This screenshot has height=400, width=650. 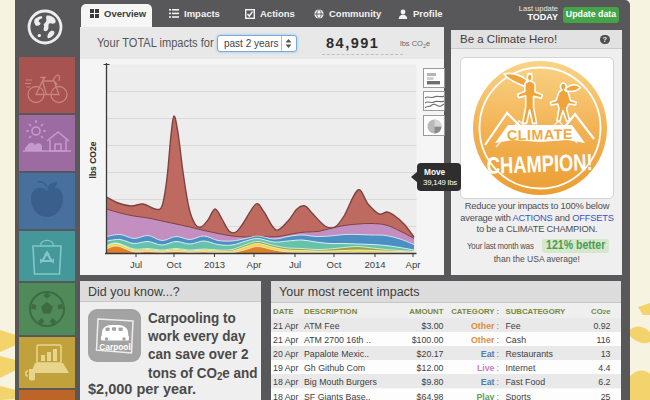 I want to click on svg-text: lbs CO2e, so click(x=93, y=160).